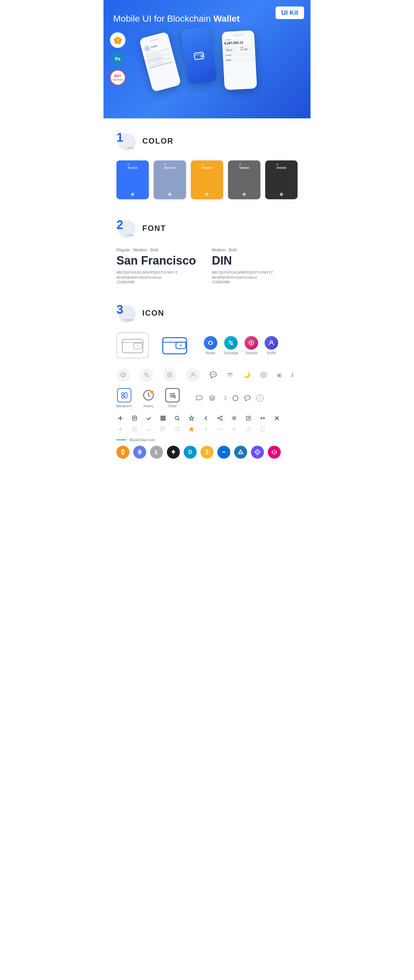 Image resolution: width=414 pixels, height=980 pixels. I want to click on color-swatches: #3574FA #8DA0C8 #F5A623 #666666 #303030, so click(207, 180).